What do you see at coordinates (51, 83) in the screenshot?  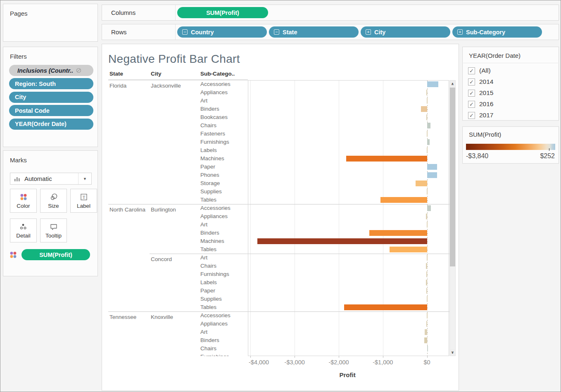 I see `filter-pill-region-south: Region: South` at bounding box center [51, 83].